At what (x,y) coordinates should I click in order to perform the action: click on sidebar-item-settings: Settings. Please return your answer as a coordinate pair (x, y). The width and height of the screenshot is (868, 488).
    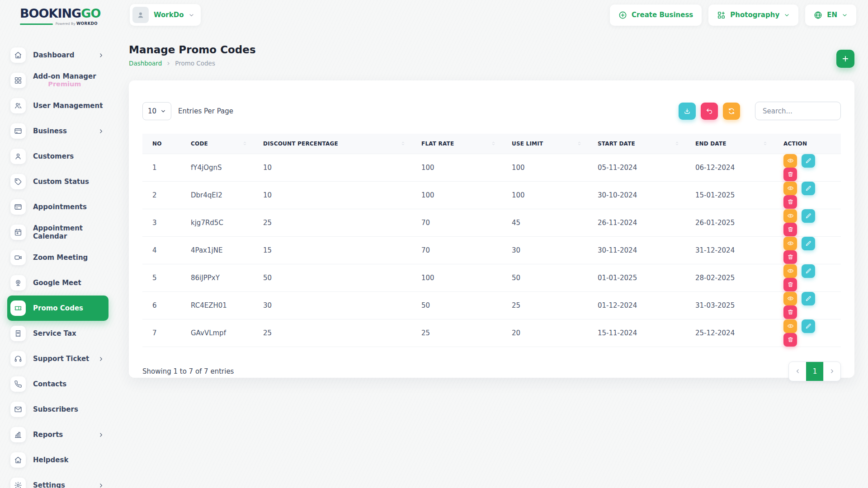
    Looking at the image, I should click on (59, 480).